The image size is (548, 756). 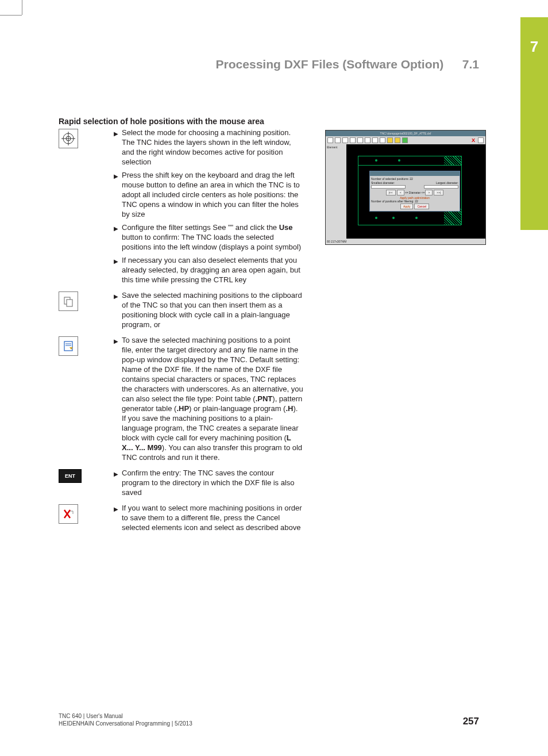 I want to click on step-row: ENT ▶Confirm the entry: The TNC saves th…, so click(x=274, y=484).